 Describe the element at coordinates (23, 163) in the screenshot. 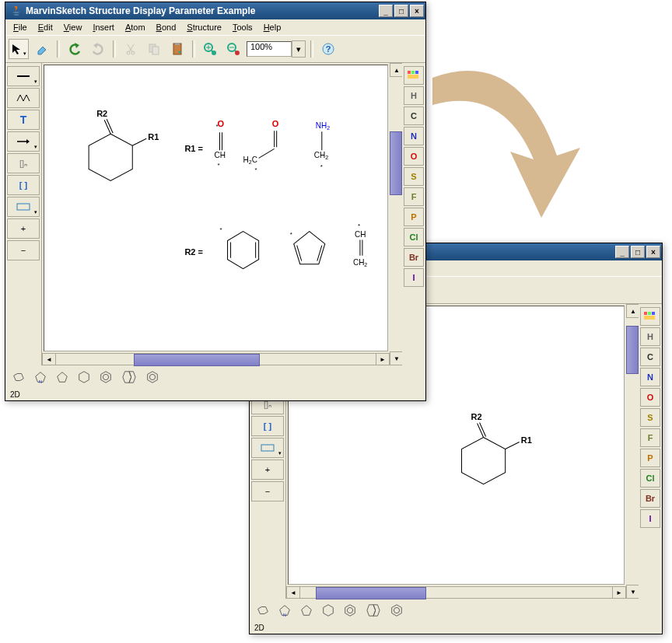

I see `rgroup-tool: []ₙ` at that location.